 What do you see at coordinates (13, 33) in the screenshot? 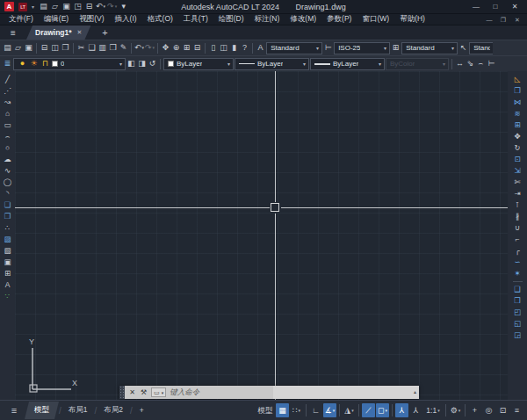
I see `file-tabs-menu-icon: ≡` at bounding box center [13, 33].